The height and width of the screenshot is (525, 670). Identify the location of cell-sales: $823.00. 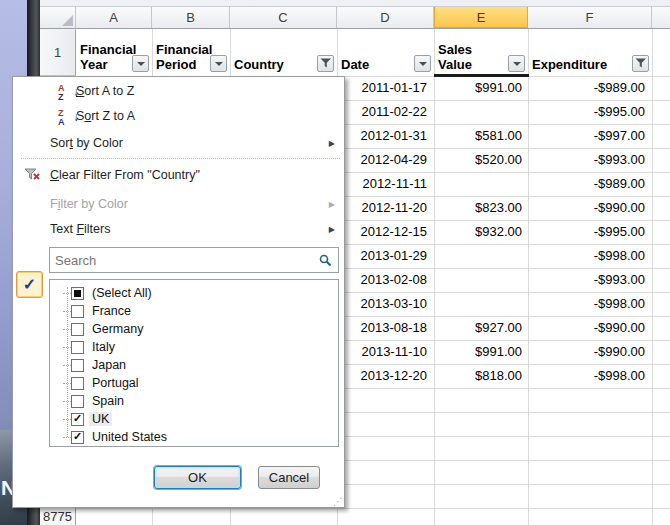
(481, 208).